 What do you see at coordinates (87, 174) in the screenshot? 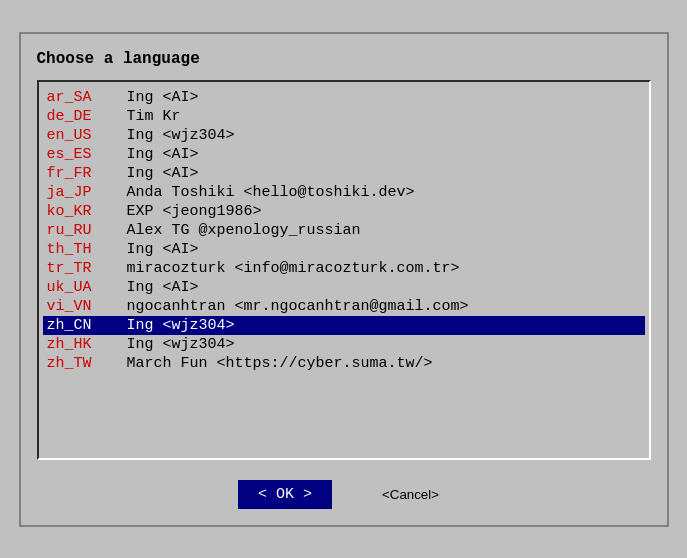
I see `lang-code: fr_FR` at bounding box center [87, 174].